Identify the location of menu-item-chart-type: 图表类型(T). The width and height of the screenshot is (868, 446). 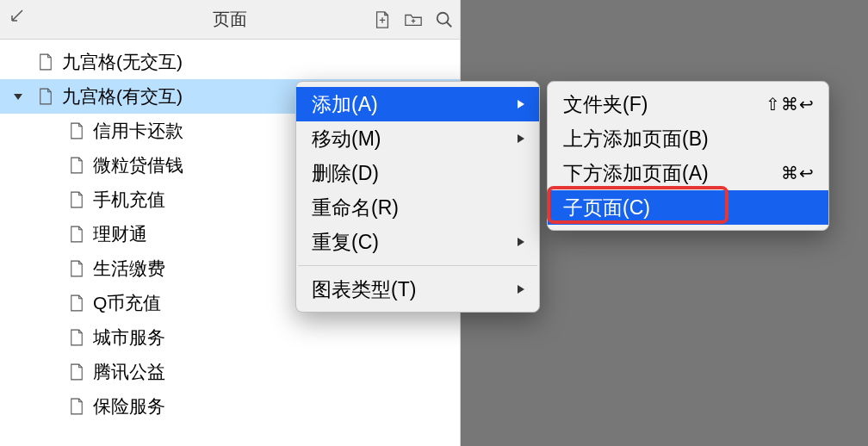
(418, 289).